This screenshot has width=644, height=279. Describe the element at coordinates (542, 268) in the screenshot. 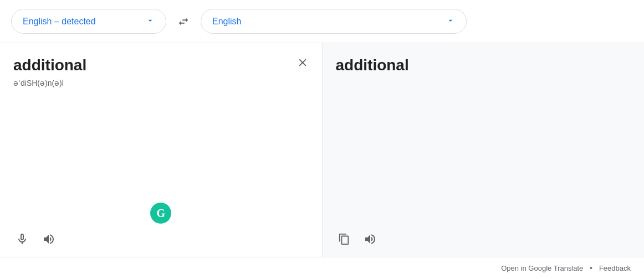

I see `open-in-google-translate-link: Open in Google Translate` at that location.